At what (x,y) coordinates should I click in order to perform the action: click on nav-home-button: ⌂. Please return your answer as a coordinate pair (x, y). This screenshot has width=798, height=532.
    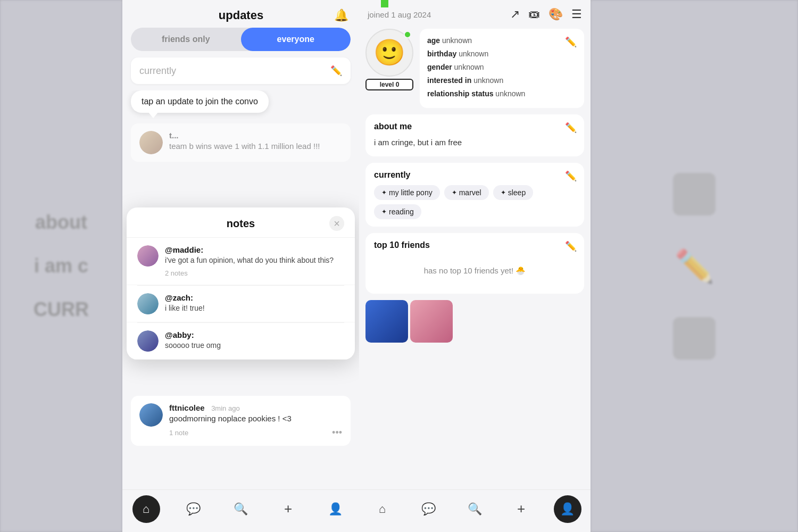
    Looking at the image, I should click on (146, 509).